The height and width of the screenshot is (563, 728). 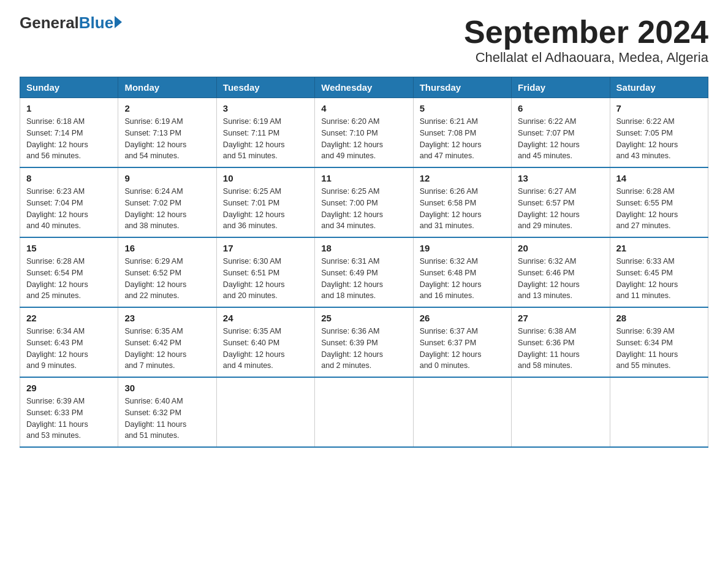 I want to click on calendar-cell: 28Sunrise: 6:39 AMSunset: 6:34 PMDayligh…, so click(x=659, y=342).